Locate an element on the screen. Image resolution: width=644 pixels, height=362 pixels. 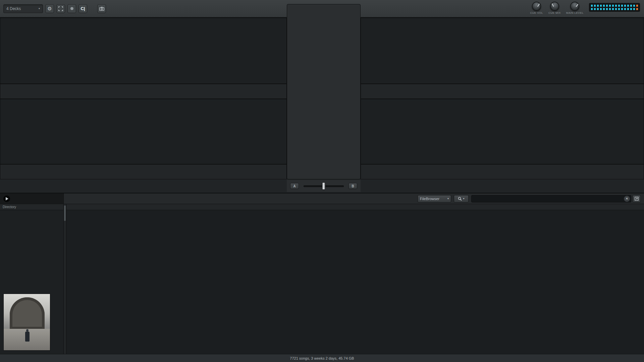
crossfader-row: A B is located at coordinates (324, 186).